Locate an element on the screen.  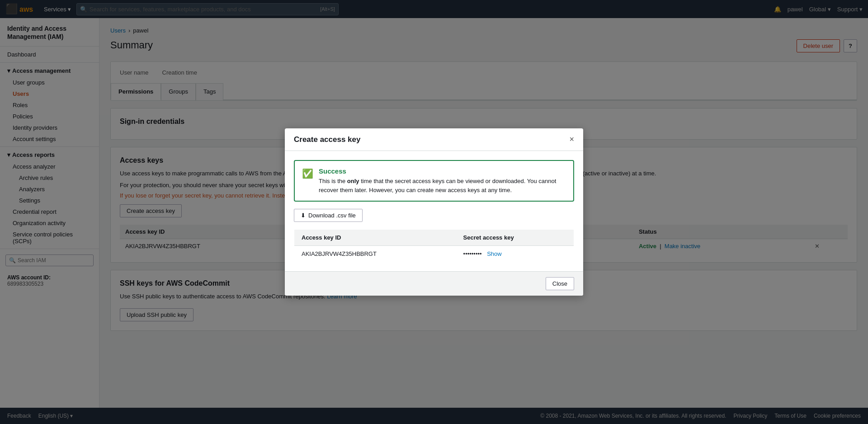
modal-body: ✅ Success This is the only time that the… is located at coordinates (434, 211).